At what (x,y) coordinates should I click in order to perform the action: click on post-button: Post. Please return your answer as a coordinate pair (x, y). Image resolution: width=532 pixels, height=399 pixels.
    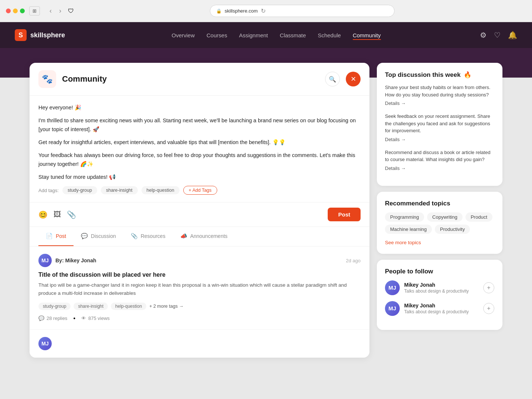
    Looking at the image, I should click on (344, 214).